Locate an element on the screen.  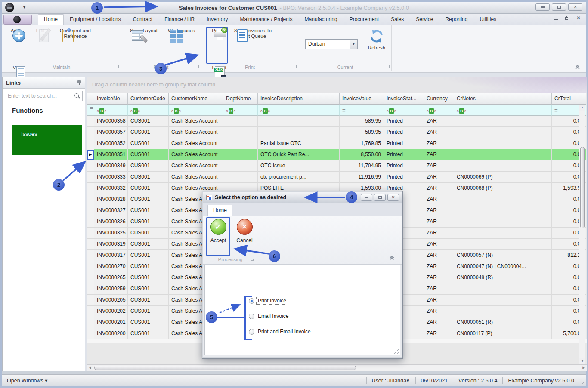
tab-finance-hr: Finance / HR is located at coordinates (179, 20).